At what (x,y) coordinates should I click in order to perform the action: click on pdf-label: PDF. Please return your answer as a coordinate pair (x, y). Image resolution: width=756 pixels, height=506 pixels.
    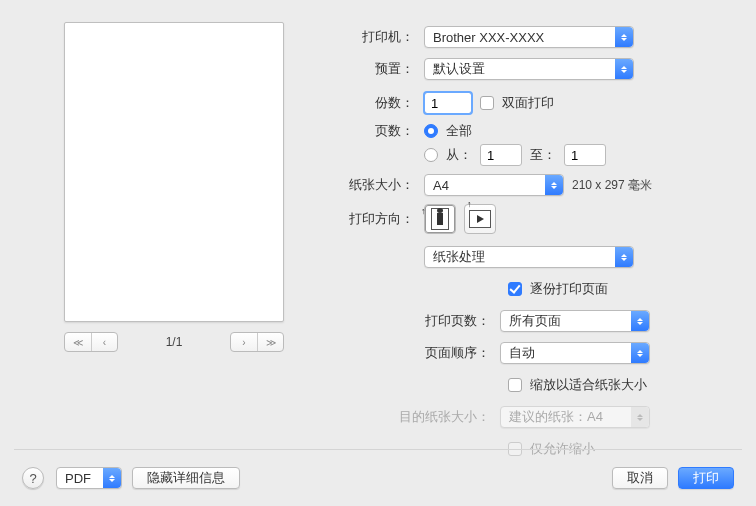
    Looking at the image, I should click on (78, 478).